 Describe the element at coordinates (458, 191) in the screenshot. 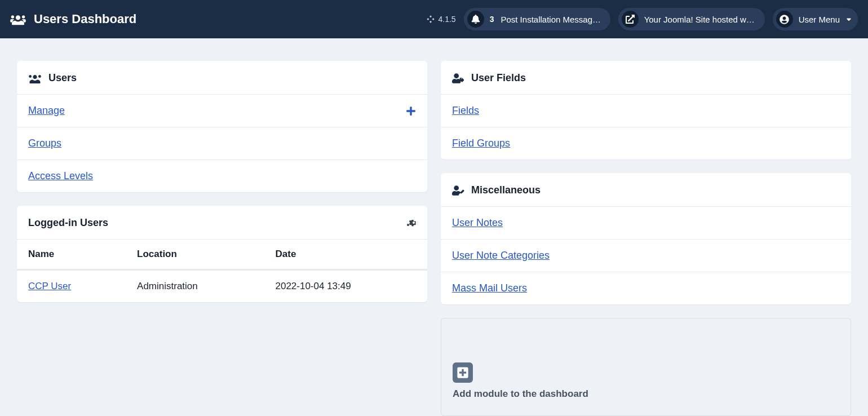

I see `user-edit-icon` at that location.